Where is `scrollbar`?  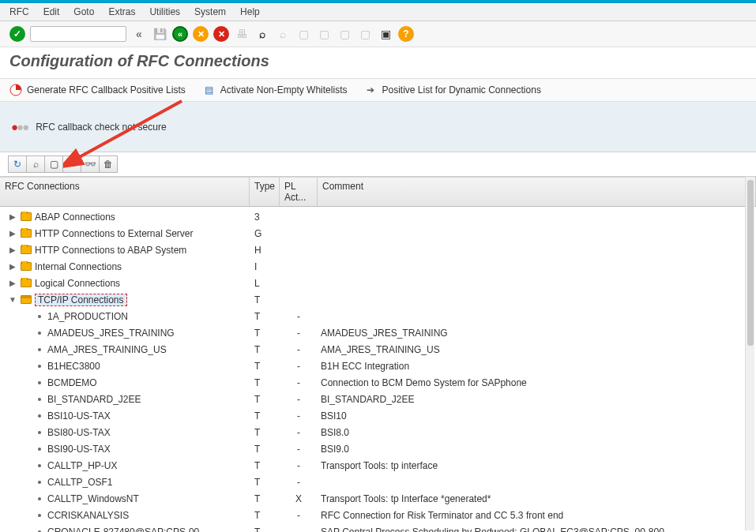
scrollbar is located at coordinates (750, 354).